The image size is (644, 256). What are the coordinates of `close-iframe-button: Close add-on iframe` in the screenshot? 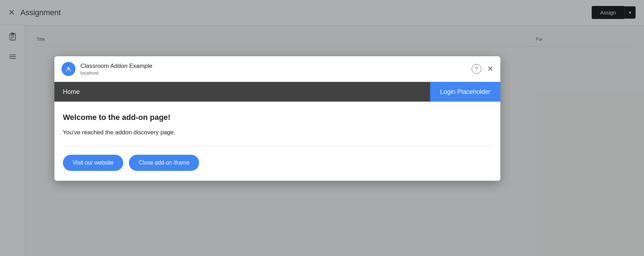 It's located at (164, 163).